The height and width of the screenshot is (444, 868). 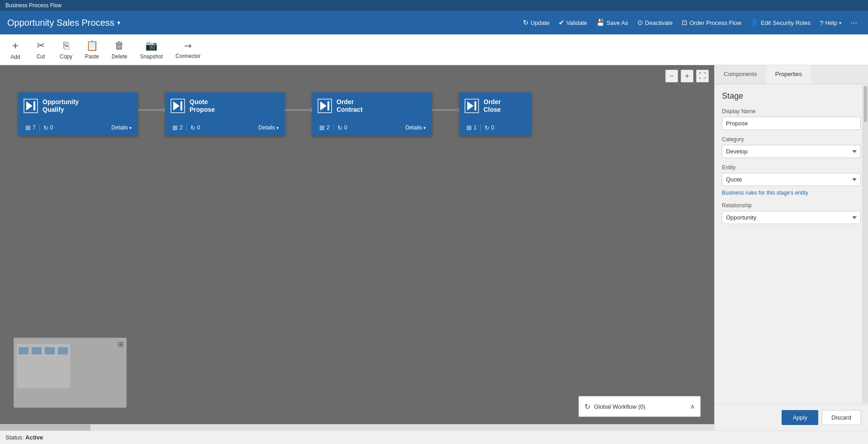 I want to click on header-actions: ↻ Update ✔ Validate 💾 Save As ⊙ Deactiva…, so click(x=690, y=23).